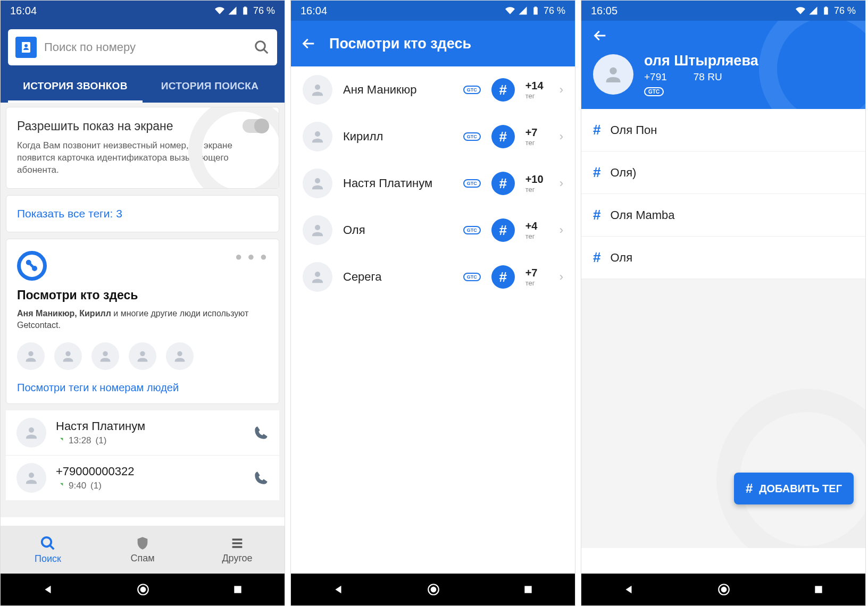 The width and height of the screenshot is (868, 606). What do you see at coordinates (398, 230) in the screenshot?
I see `person-name: Оля` at bounding box center [398, 230].